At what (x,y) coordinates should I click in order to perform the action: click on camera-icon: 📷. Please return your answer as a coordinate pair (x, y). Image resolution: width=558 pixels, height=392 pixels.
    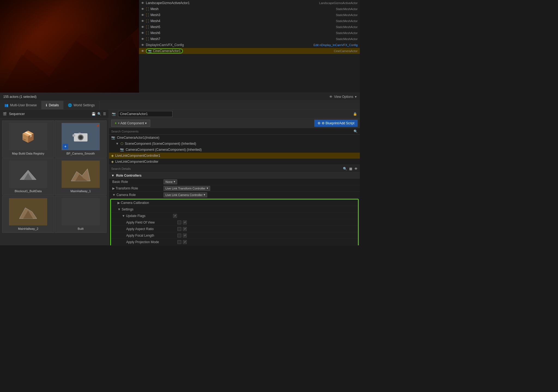
    Looking at the image, I should click on (150, 51).